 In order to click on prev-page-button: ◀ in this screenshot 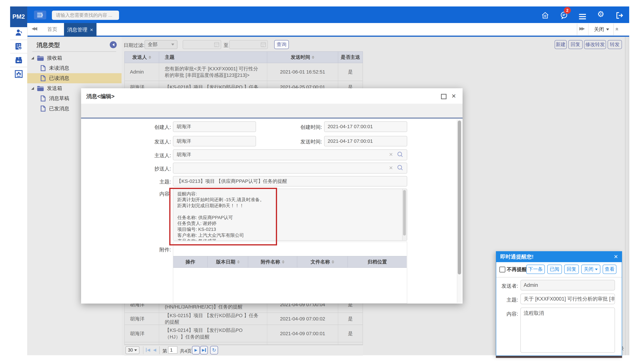, I will do `click(155, 350)`.